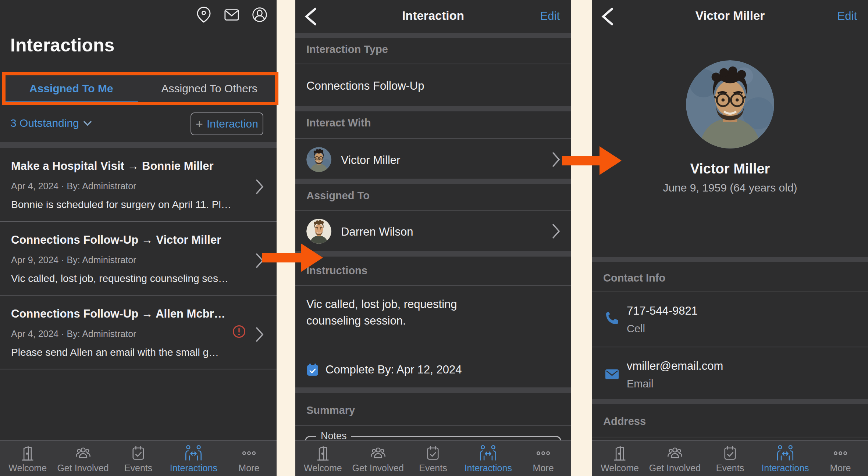 The image size is (868, 476). Describe the element at coordinates (662, 311) in the screenshot. I see `phone-number: 717-544-9821` at that location.